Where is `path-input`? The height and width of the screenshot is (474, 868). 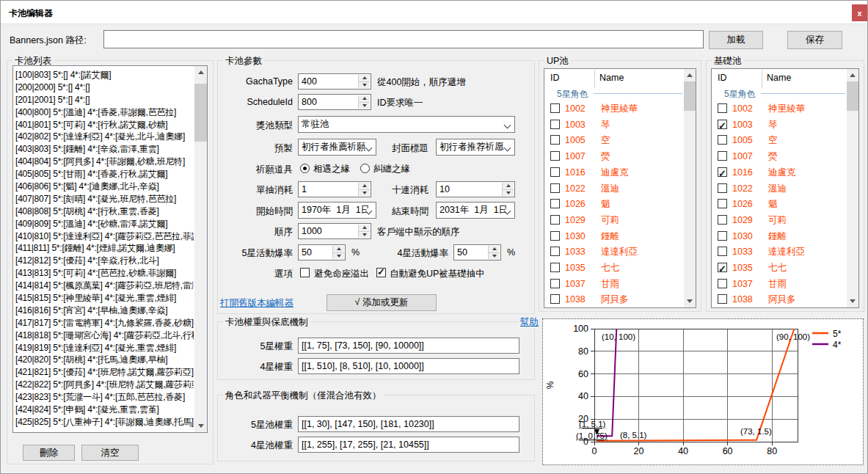
path-input is located at coordinates (404, 40).